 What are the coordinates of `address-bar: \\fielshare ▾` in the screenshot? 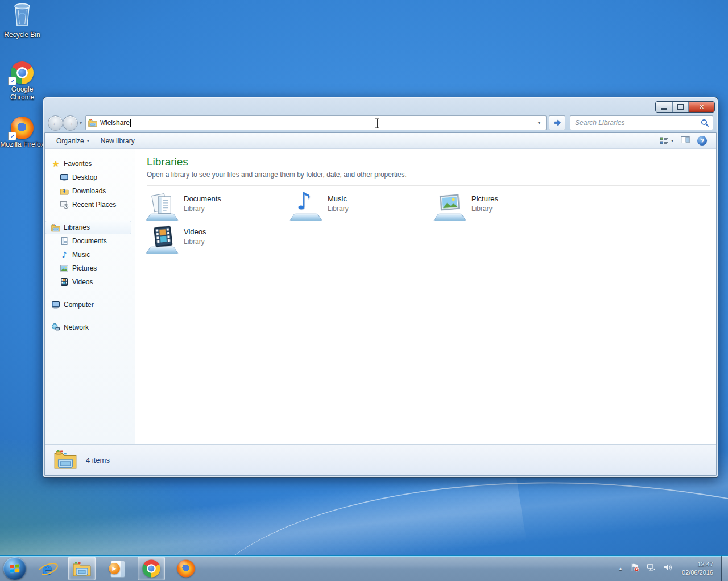 It's located at (316, 123).